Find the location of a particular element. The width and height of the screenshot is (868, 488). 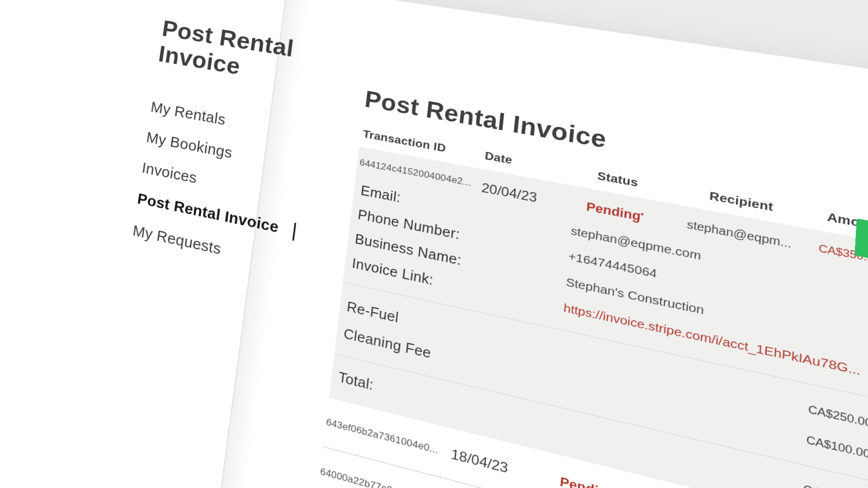

sidebar: Post Rental Invoice My Rentals My Bookin… is located at coordinates (223, 152).